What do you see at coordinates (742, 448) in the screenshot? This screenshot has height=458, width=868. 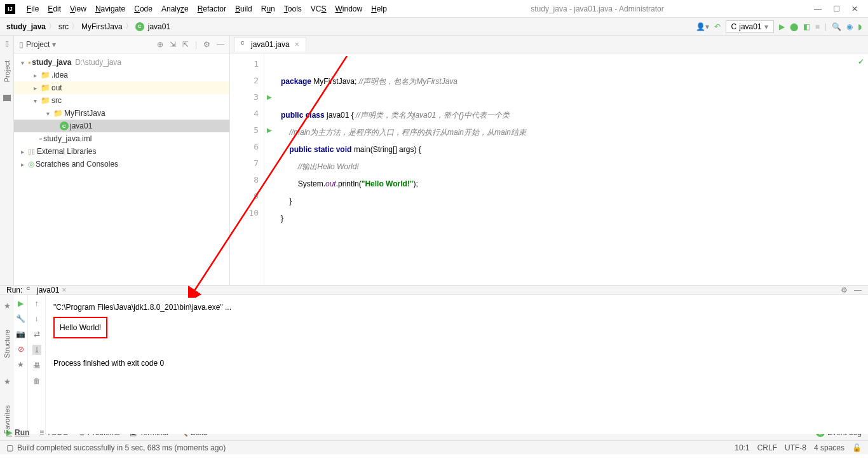 I see `status-pos: 10:1` at bounding box center [742, 448].